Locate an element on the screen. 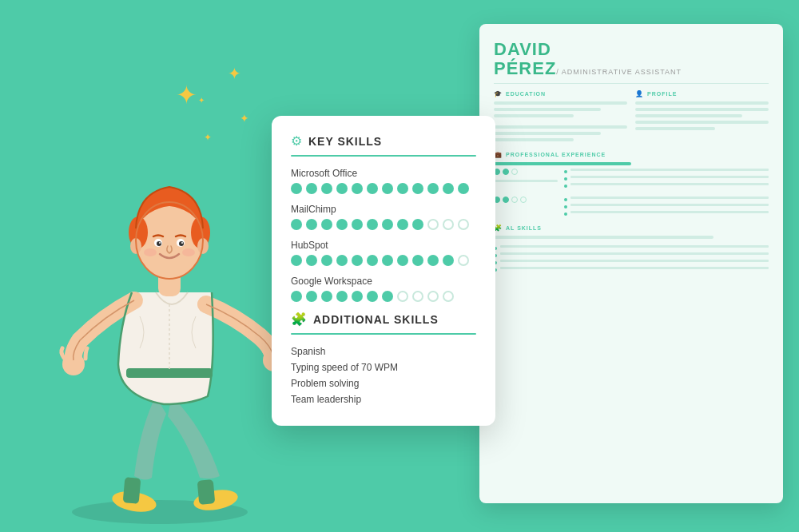 The height and width of the screenshot is (532, 799). resume-top-sections: 🎓 EDUCATION 👤 PROFILE is located at coordinates (631, 117).